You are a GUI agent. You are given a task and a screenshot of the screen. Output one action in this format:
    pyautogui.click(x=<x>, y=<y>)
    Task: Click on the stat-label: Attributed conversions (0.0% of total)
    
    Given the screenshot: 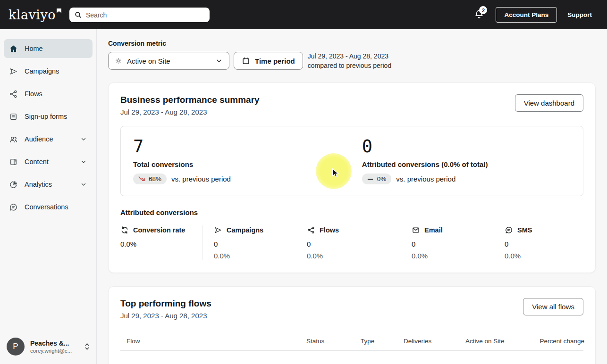 What is the action you would take?
    pyautogui.click(x=425, y=164)
    